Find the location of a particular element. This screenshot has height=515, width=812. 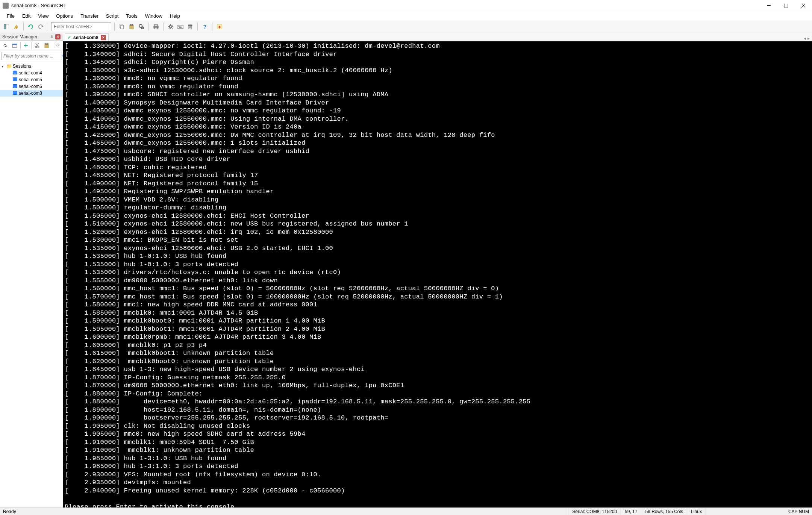

tab-serial-com8: ✔ serial-com8 ✕ is located at coordinates (86, 37).